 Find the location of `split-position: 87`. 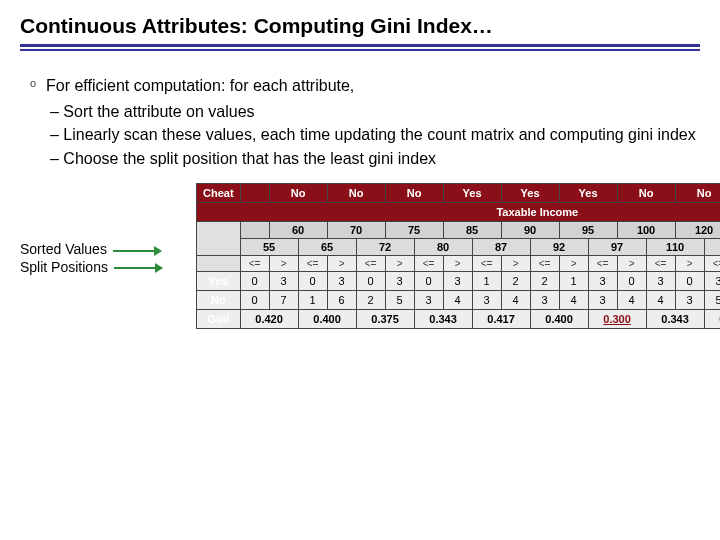

split-position: 87 is located at coordinates (501, 248).